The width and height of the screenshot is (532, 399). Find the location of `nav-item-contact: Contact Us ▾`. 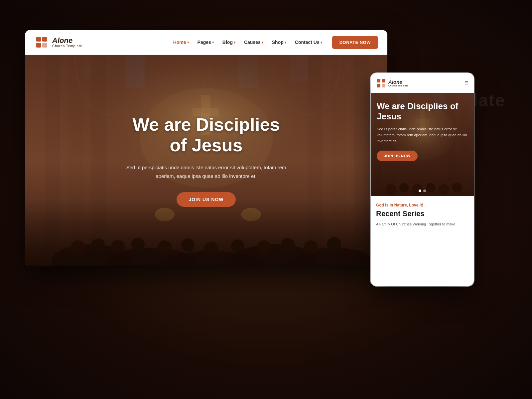

nav-item-contact: Contact Us ▾ is located at coordinates (309, 42).